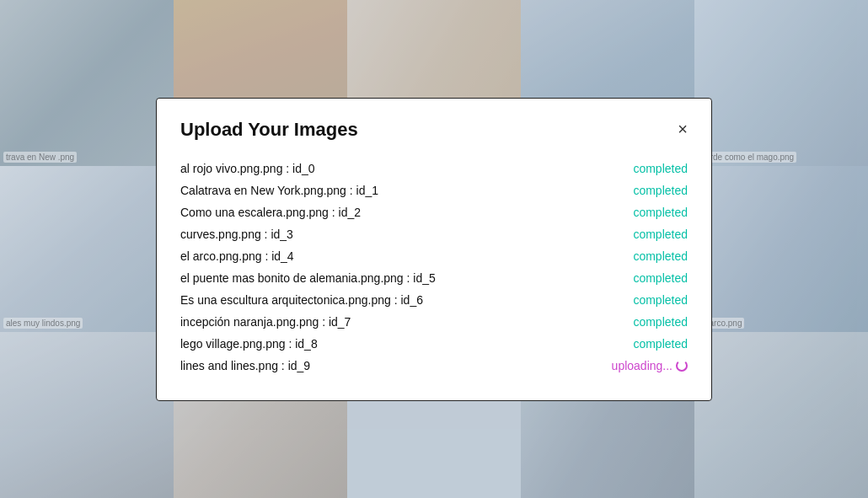  What do you see at coordinates (434, 234) in the screenshot?
I see `file-row: curves.png.png : id_3completed` at bounding box center [434, 234].